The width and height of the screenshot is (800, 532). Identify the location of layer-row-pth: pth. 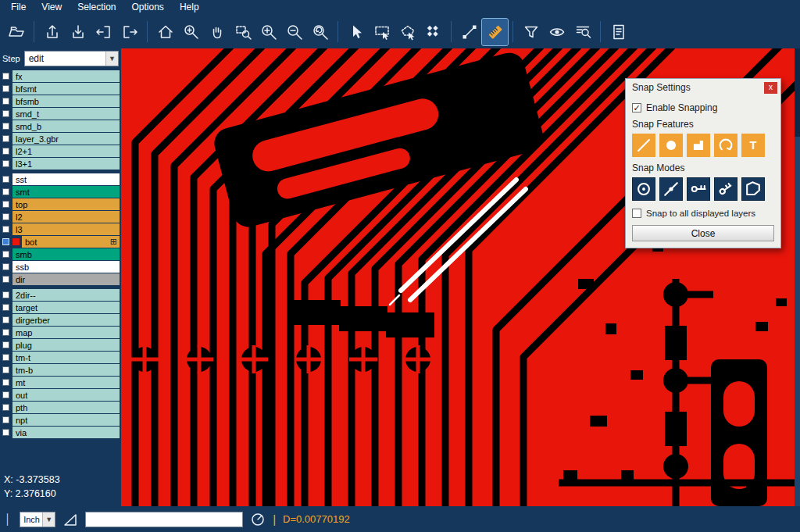
(61, 408).